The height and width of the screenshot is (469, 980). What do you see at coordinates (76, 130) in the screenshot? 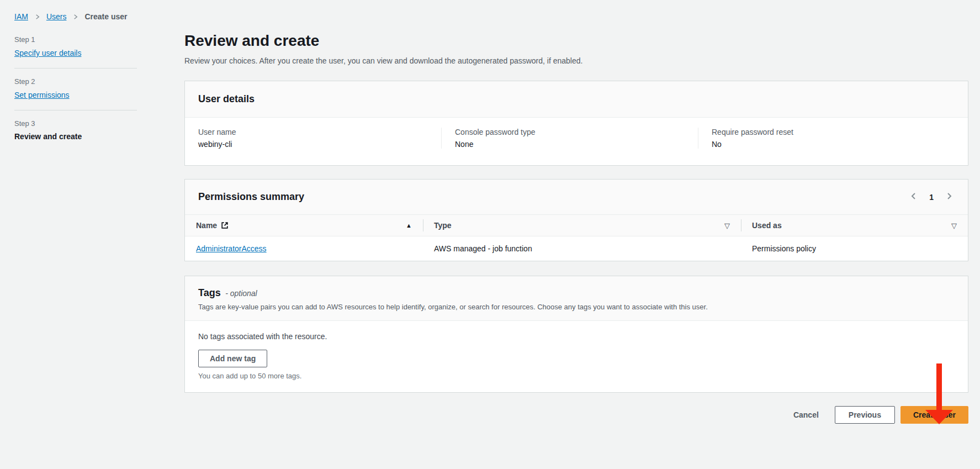
I see `wizard-step-3: Step 3 Review and create` at bounding box center [76, 130].